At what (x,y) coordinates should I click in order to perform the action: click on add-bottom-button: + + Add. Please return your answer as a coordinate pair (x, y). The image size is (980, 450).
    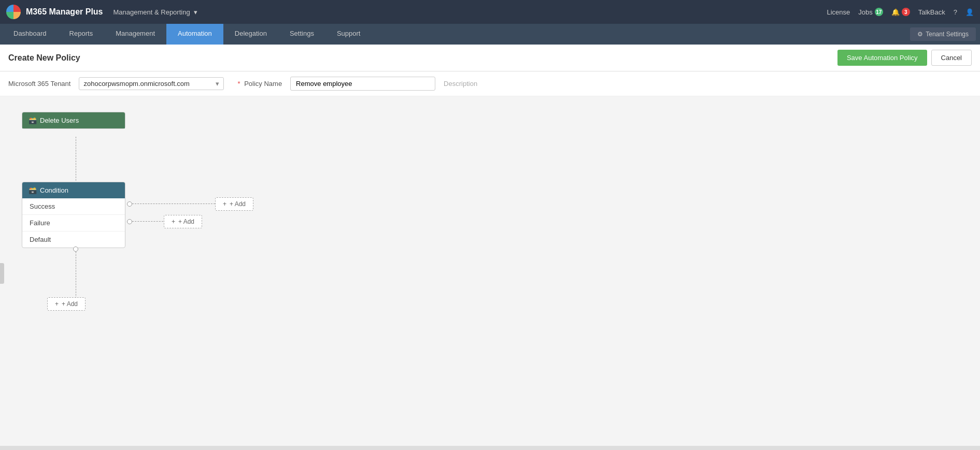
    Looking at the image, I should click on (66, 304).